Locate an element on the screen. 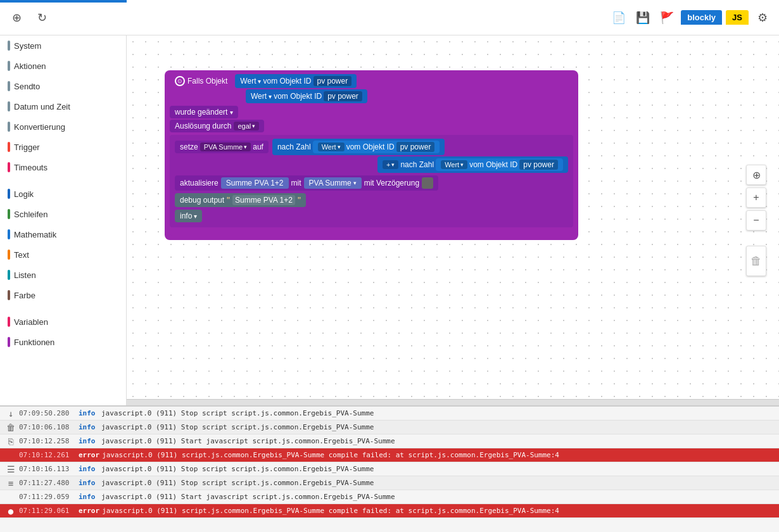 This screenshot has height=532, width=779. log-row-2: ⎘ 07:10:12.258 info javascript.0 (911) S… is located at coordinates (390, 441).